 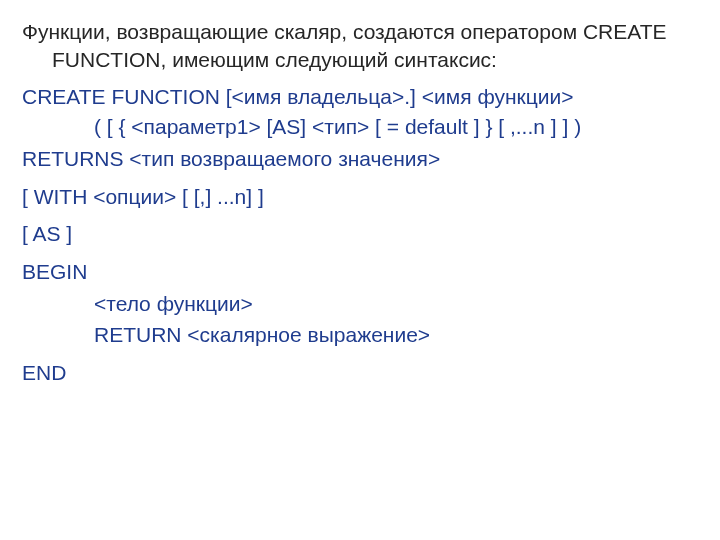 I want to click on syntax-begin: BEGIN, so click(x=360, y=272).